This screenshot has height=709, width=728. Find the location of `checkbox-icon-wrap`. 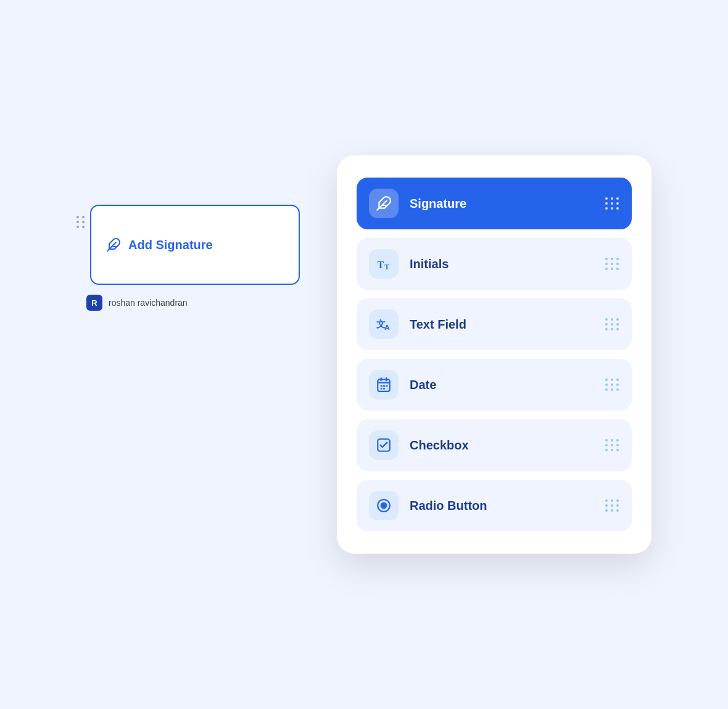

checkbox-icon-wrap is located at coordinates (384, 445).